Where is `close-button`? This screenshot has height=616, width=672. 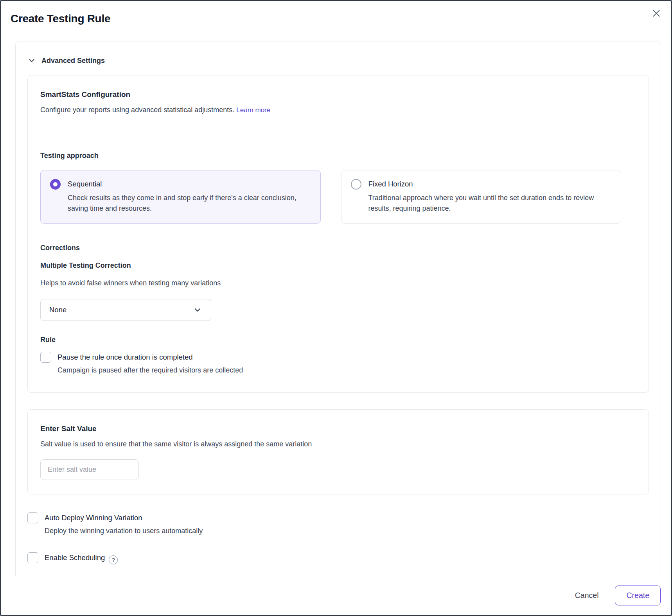
close-button is located at coordinates (656, 13).